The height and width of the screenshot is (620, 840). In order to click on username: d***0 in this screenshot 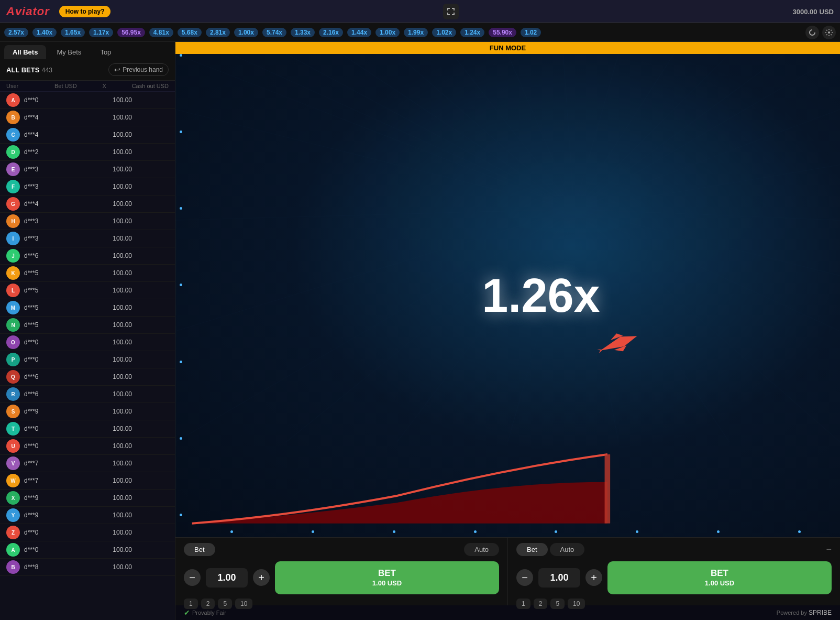, I will do `click(62, 360)`.